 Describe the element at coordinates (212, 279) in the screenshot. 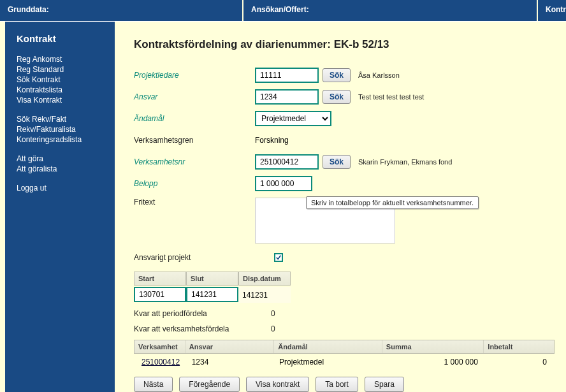

I see `date-head-slut: Slut` at that location.